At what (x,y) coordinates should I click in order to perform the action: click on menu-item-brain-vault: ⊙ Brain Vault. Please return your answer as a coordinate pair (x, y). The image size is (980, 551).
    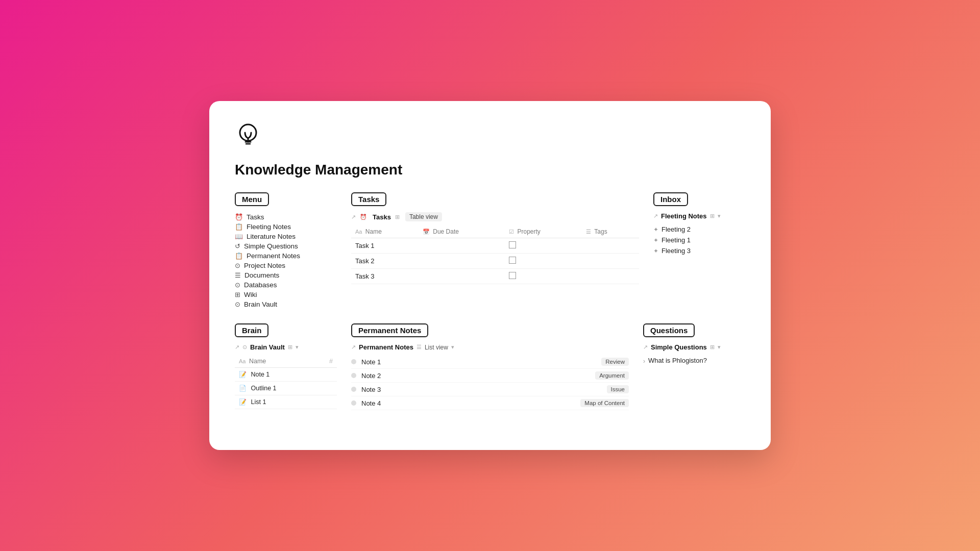
    Looking at the image, I should click on (286, 304).